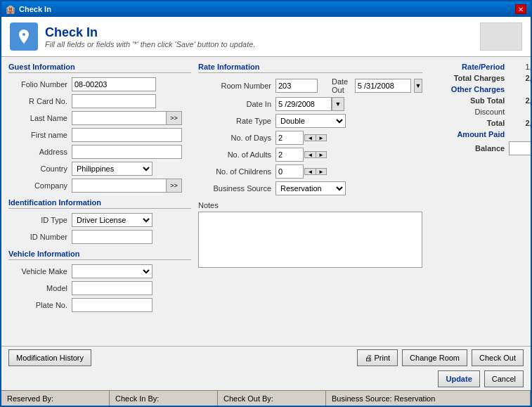 This screenshot has width=532, height=407. Describe the element at coordinates (126, 152) in the screenshot. I see `address-input` at that location.